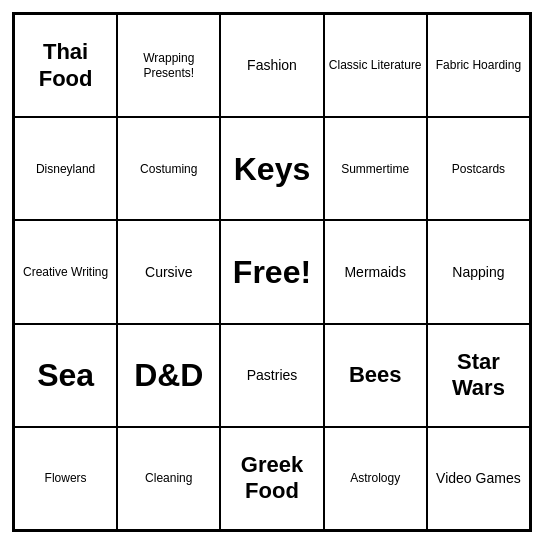 Image resolution: width=544 pixels, height=544 pixels. What do you see at coordinates (478, 272) in the screenshot?
I see `bingo-cell-r2c4: Napping` at bounding box center [478, 272].